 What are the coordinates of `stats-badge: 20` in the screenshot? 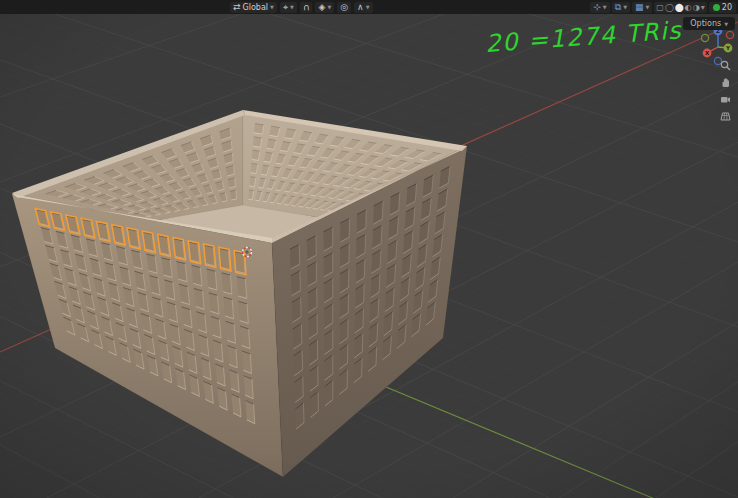 It's located at (722, 8).